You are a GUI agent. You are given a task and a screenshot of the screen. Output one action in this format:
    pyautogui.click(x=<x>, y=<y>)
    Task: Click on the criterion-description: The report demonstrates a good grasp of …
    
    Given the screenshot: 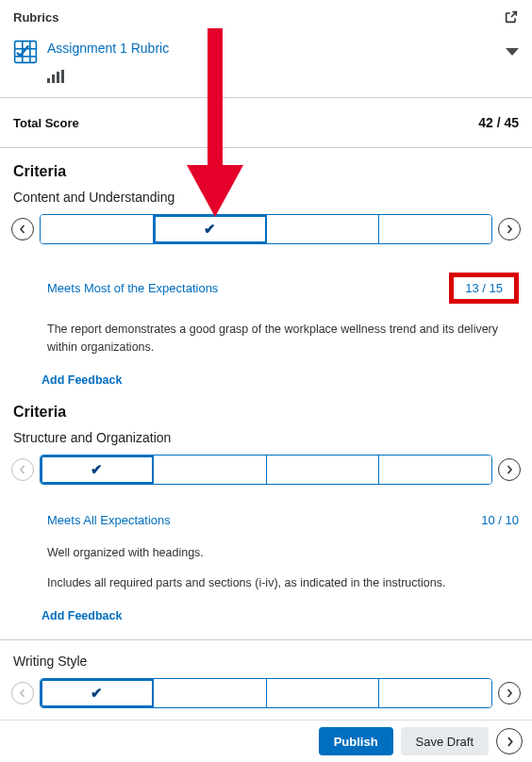 What is the action you would take?
    pyautogui.click(x=283, y=339)
    